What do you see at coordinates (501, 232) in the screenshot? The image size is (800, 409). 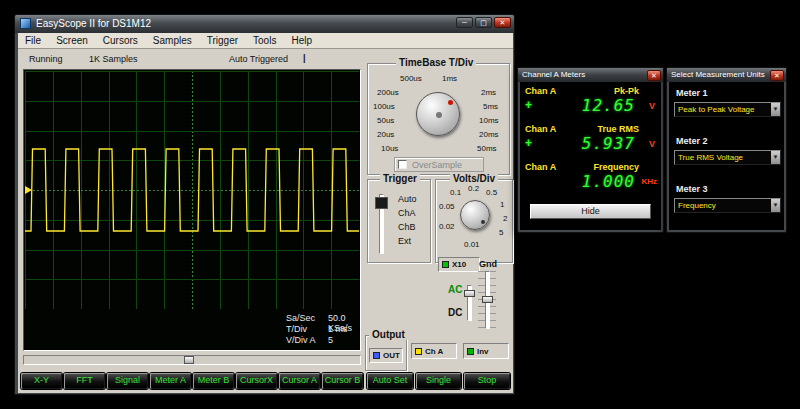 I see `voltsdiv-5: 5` at bounding box center [501, 232].